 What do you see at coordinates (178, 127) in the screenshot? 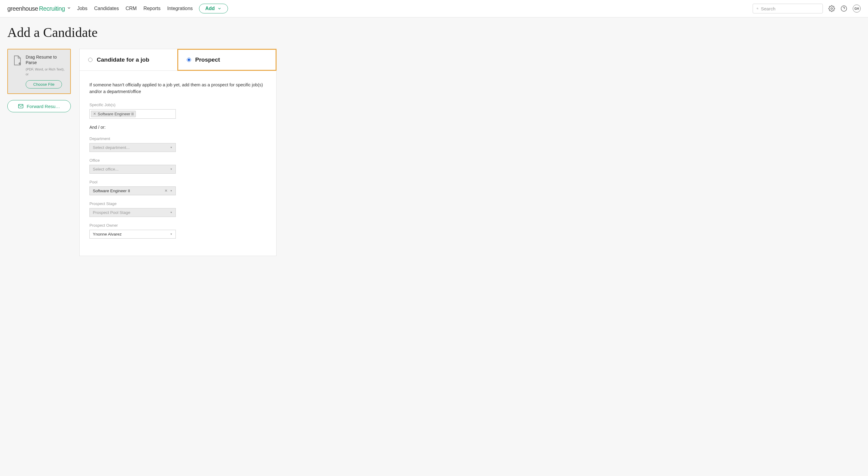
I see `andor-text: And / or:` at bounding box center [178, 127].